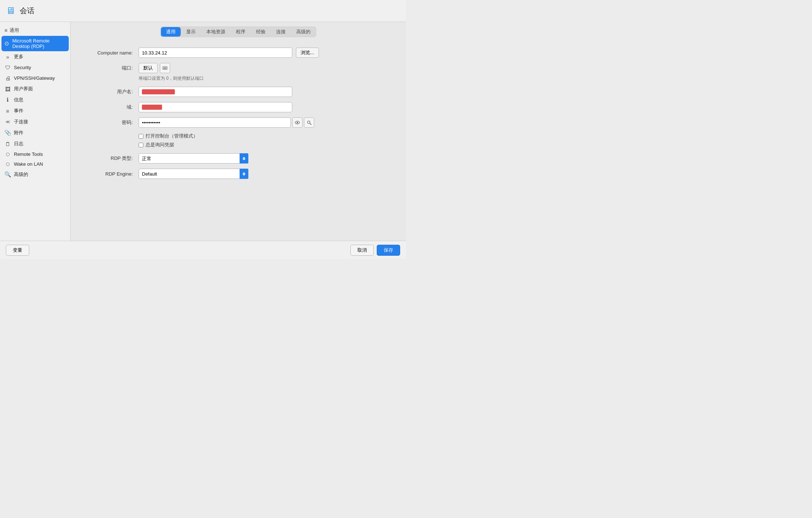 This screenshot has height=518, width=812. What do you see at coordinates (109, 92) in the screenshot?
I see `username-label: 用户名:` at bounding box center [109, 92].